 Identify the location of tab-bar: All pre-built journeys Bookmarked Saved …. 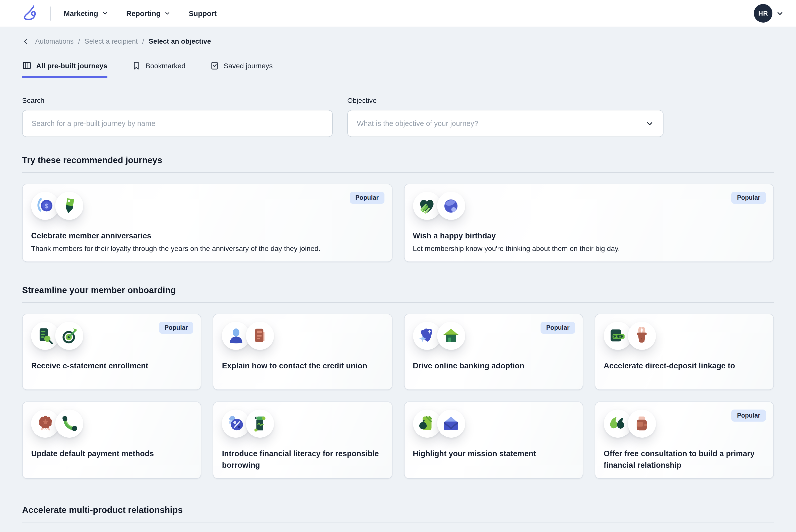
(398, 70).